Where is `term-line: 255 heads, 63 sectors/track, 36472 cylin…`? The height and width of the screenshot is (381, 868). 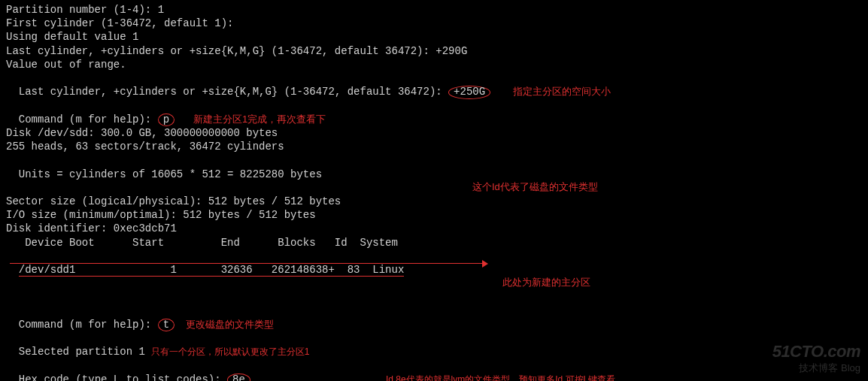
term-line: 255 heads, 63 sectors/track, 36472 cylin… is located at coordinates (434, 147).